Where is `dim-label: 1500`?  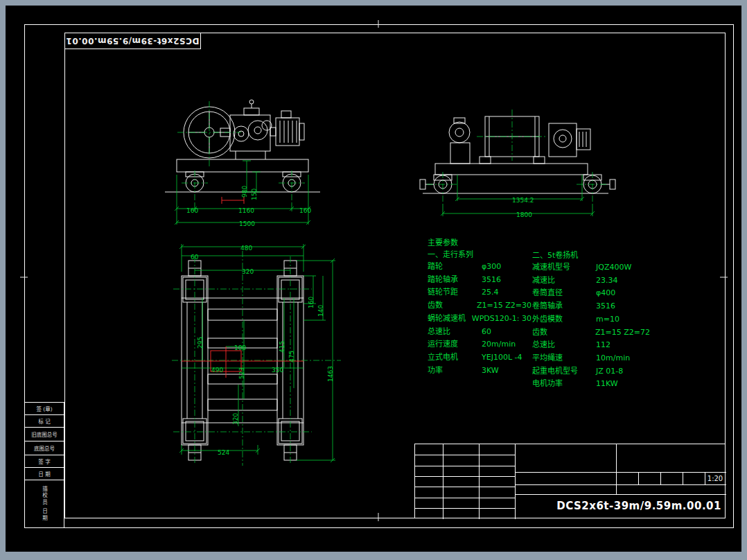 dim-label: 1500 is located at coordinates (247, 225).